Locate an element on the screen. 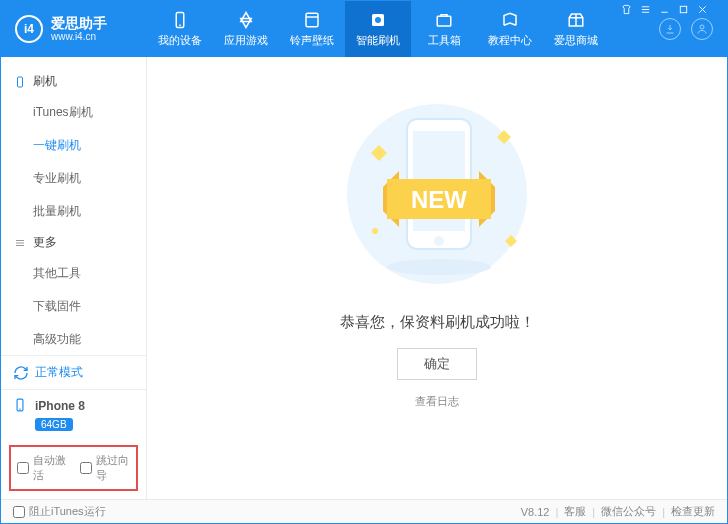 Image resolution: width=728 pixels, height=524 pixels. sidebar-item: 专业刷机 is located at coordinates (90, 178).